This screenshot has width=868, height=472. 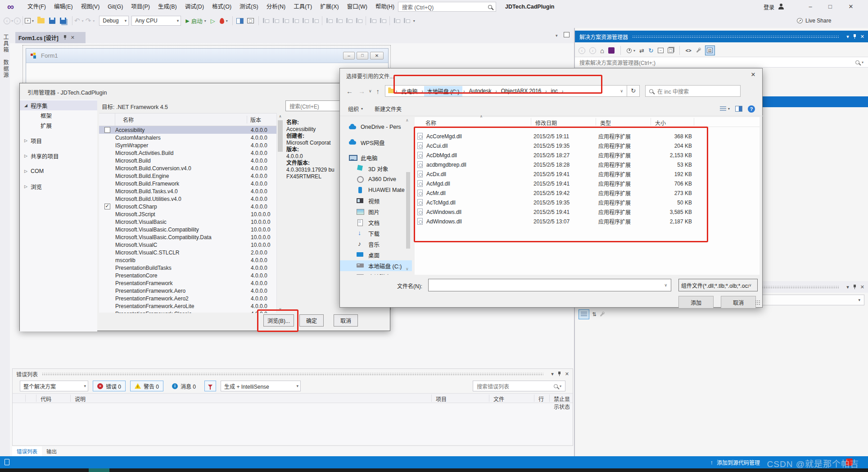 I want to click on menu-item: 调试(D), so click(x=194, y=7).